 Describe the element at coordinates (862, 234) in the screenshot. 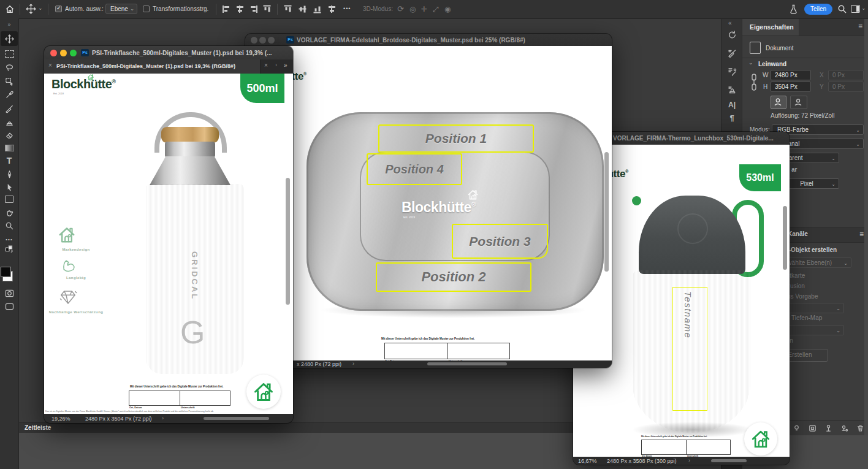

I see `channels-menu-icon` at that location.